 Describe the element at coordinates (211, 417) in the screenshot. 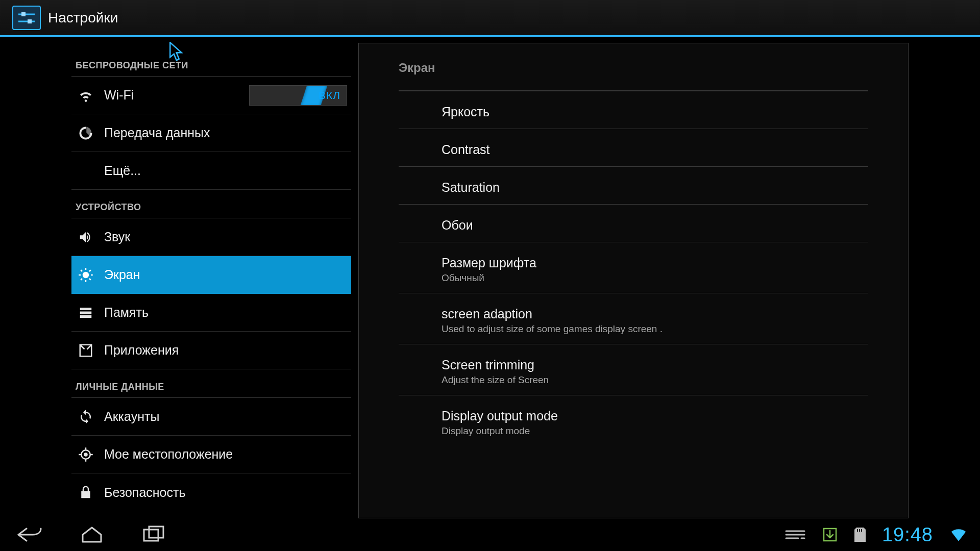

I see `sidebar-item-accounts: Аккаунты` at that location.